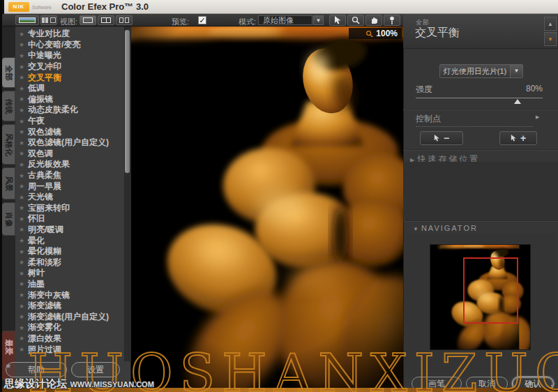  Describe the element at coordinates (70, 219) in the screenshot. I see `filter-item: ★怀旧` at that location.